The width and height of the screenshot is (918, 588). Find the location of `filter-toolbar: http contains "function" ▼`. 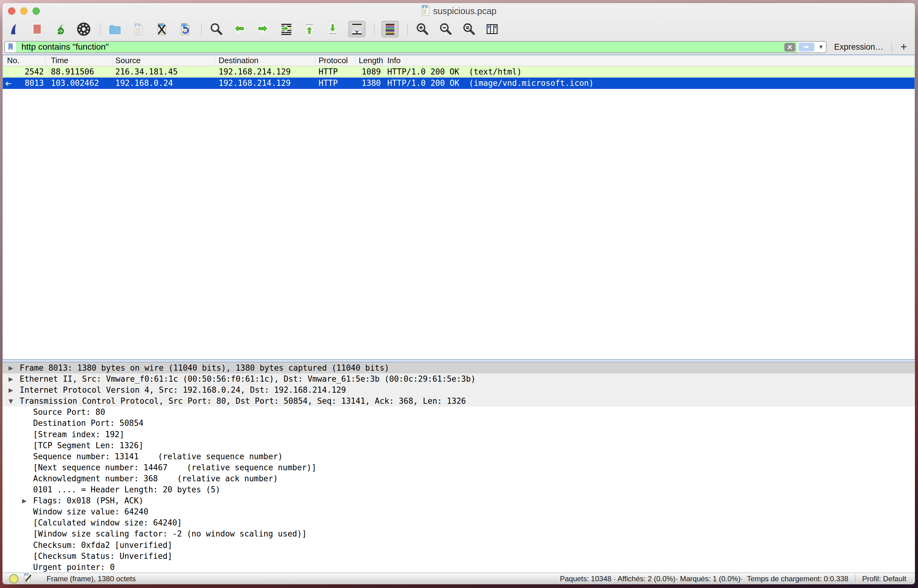

filter-toolbar: http contains "function" ▼ is located at coordinates (459, 47).